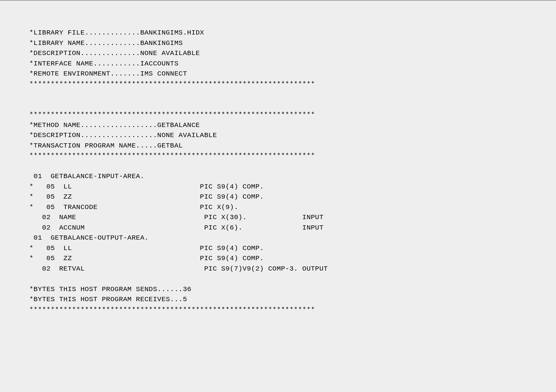 The image size is (556, 392). I want to click on code-line: 02 ACCNUM PIC X(6). INPUT, so click(278, 228).